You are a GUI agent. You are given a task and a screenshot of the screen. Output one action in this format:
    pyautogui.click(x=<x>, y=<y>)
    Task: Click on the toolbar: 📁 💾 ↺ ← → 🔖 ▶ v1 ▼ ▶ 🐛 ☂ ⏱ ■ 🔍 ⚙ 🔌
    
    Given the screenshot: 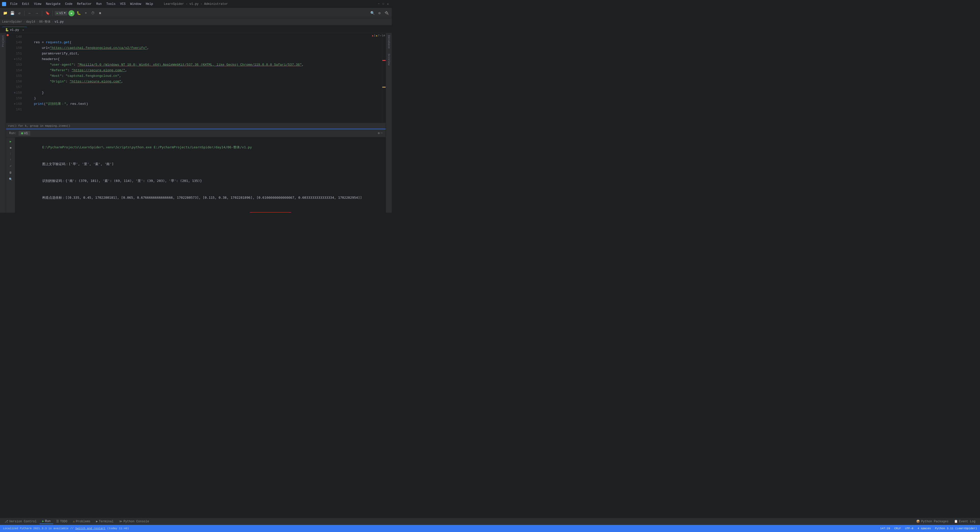 What is the action you would take?
    pyautogui.click(x=196, y=13)
    